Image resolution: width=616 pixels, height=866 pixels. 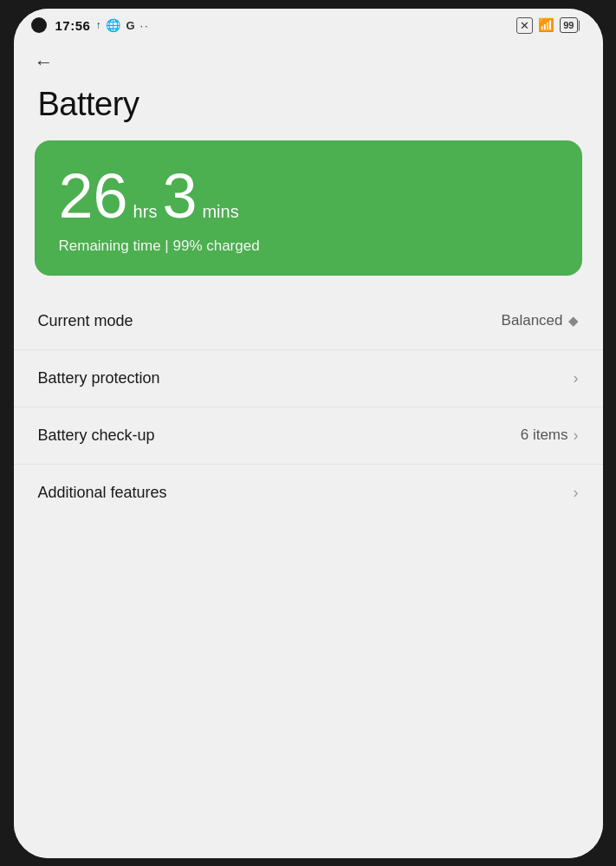 What do you see at coordinates (146, 26) in the screenshot?
I see `dots-label: ··` at bounding box center [146, 26].